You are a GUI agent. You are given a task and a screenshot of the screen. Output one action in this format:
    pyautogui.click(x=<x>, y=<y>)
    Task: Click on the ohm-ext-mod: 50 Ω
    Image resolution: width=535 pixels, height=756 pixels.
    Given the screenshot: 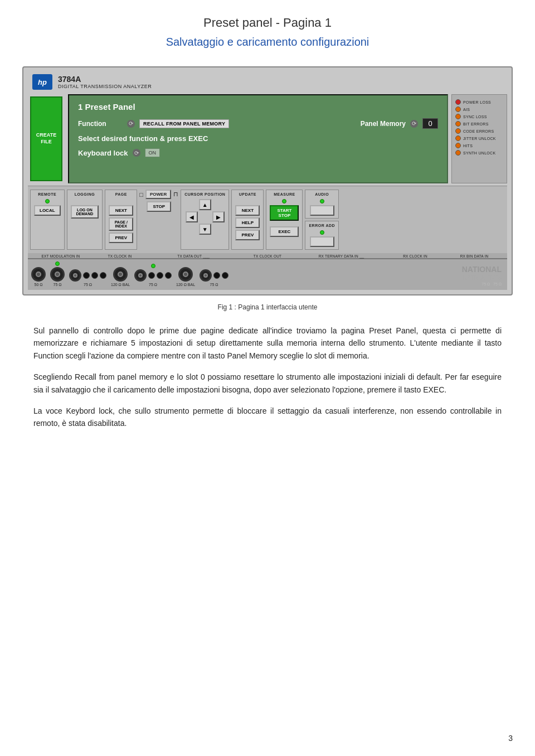 What is the action you would take?
    pyautogui.click(x=39, y=284)
    